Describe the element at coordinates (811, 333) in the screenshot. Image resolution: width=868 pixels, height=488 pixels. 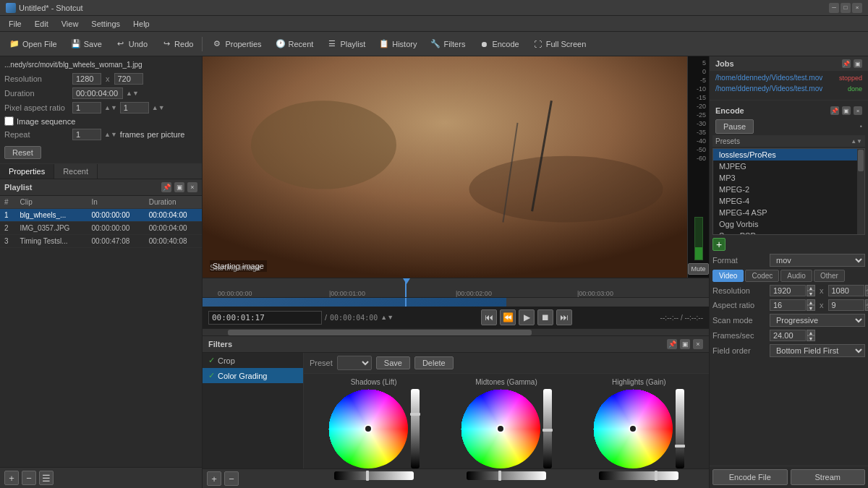
I see `fps-up: ▲` at that location.